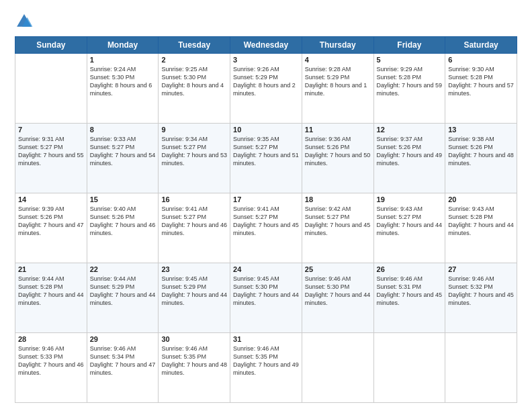 The image size is (532, 411). What do you see at coordinates (410, 81) in the screenshot?
I see `day-info: Sunrise: 9:29 AMSunset: 5:28 PMDaylight:…` at bounding box center [410, 81].